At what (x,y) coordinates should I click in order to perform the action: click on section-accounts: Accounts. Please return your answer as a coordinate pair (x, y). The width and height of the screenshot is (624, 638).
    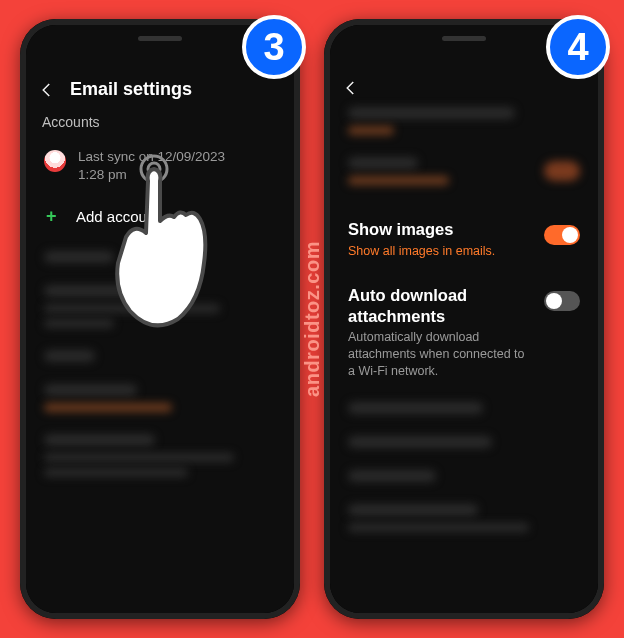
    Looking at the image, I should click on (160, 119).